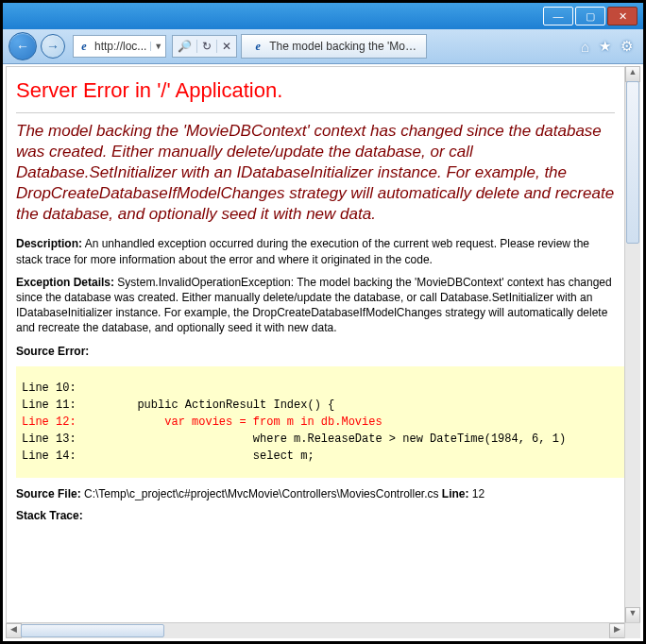 This screenshot has height=644, width=646. What do you see at coordinates (315, 351) in the screenshot?
I see `source-error-block: Source Error:` at bounding box center [315, 351].